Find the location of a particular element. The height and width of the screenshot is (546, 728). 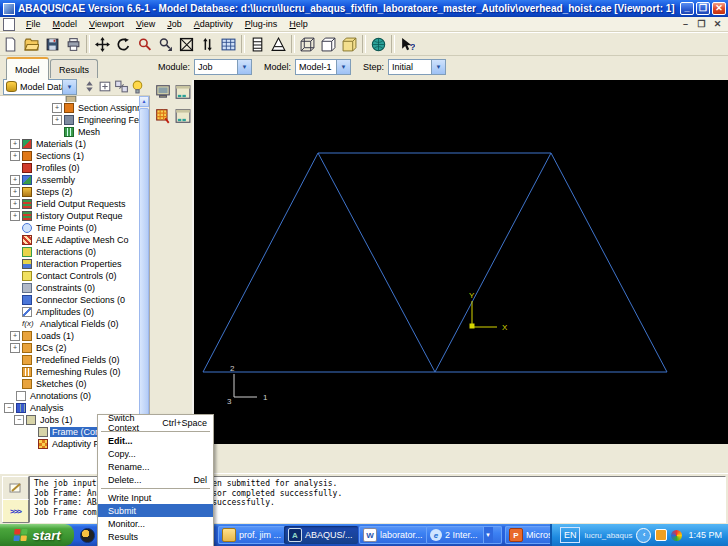

tree-database-select: Model Datab ▼ is located at coordinates (40, 87).